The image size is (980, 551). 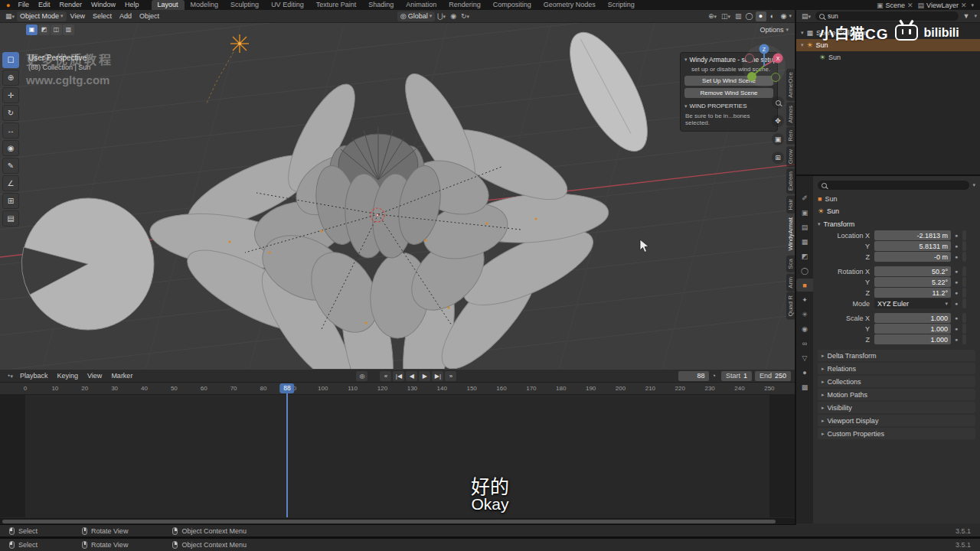 What do you see at coordinates (897, 355) in the screenshot?
I see `section-delta-transform: ▸Delta Transform` at bounding box center [897, 355].